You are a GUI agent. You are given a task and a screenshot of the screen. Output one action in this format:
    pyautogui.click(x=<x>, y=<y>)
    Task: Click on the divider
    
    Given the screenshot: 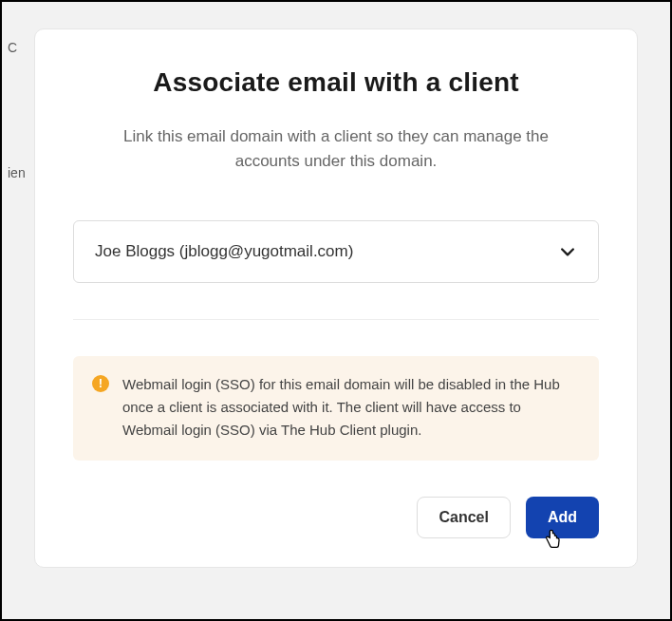 What is the action you would take?
    pyautogui.click(x=336, y=319)
    